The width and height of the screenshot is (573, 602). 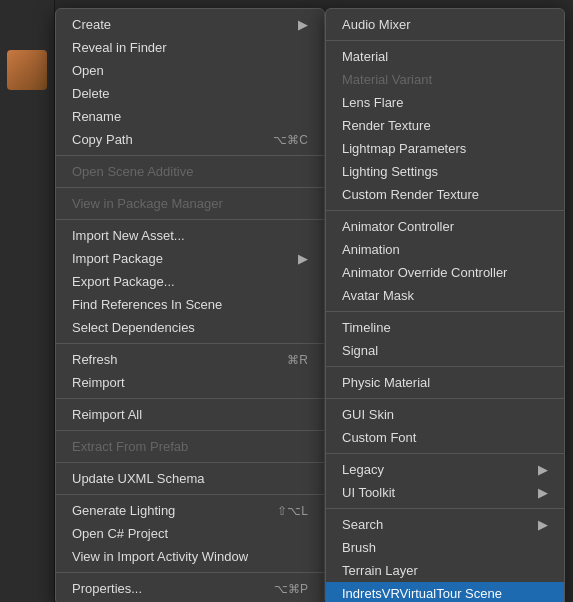 I want to click on left-menu-label-import-new-asset: Import New Asset..., so click(x=190, y=236).